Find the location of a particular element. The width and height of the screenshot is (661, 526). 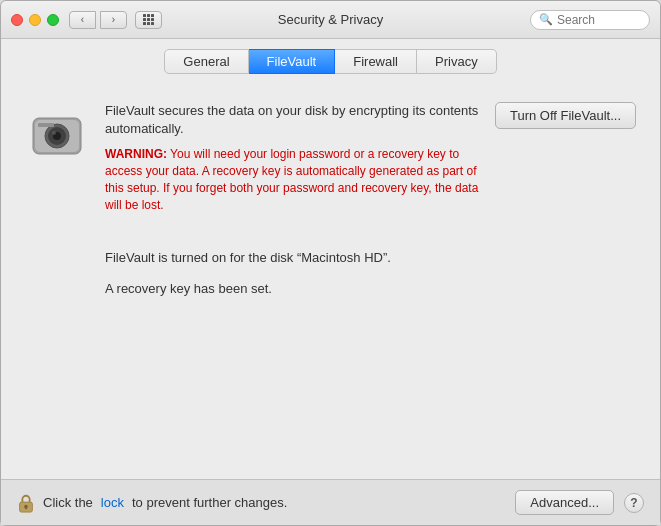

header-text: FileVault secures the data on your disk … is located at coordinates (292, 158).